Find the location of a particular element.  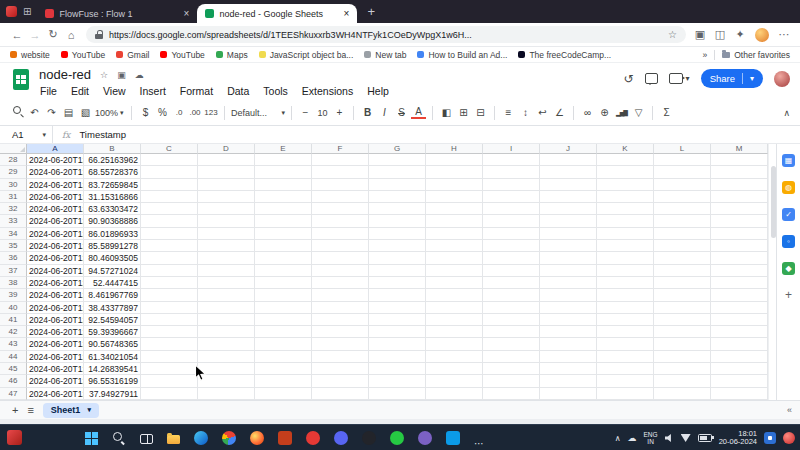

column-header-C: C is located at coordinates (170, 149).